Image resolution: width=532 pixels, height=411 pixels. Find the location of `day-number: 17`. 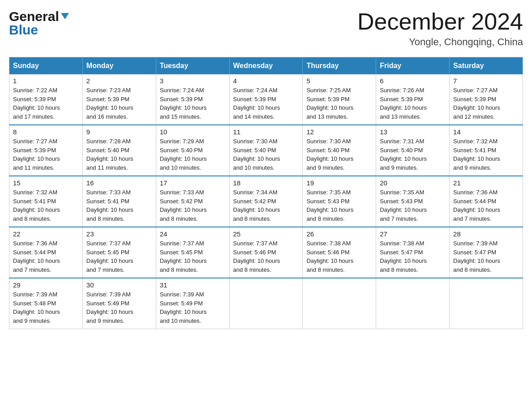

day-number: 17 is located at coordinates (193, 183).